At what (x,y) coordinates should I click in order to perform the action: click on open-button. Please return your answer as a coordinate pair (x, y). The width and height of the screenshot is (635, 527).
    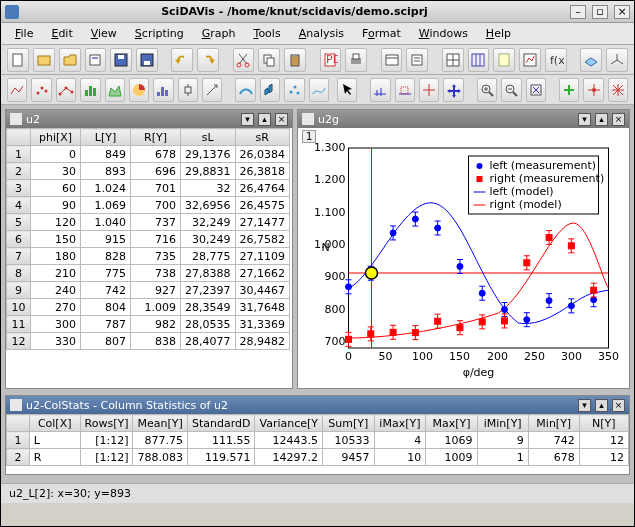
    Looking at the image, I should click on (70, 60).